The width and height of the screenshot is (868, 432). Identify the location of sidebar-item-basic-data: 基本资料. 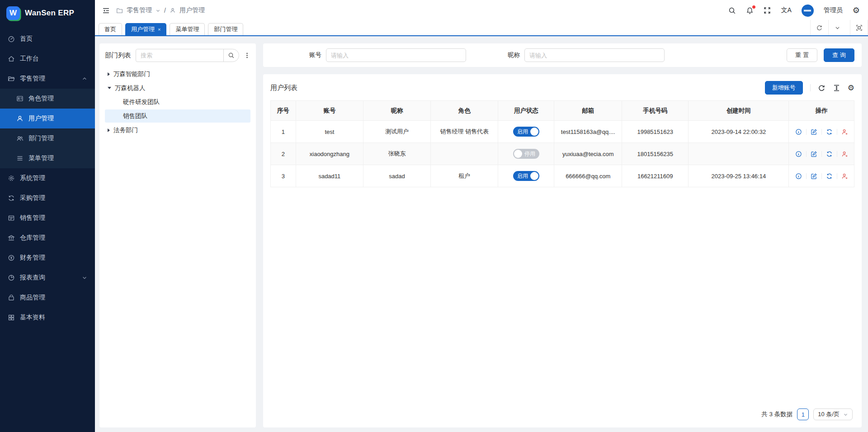
(47, 318).